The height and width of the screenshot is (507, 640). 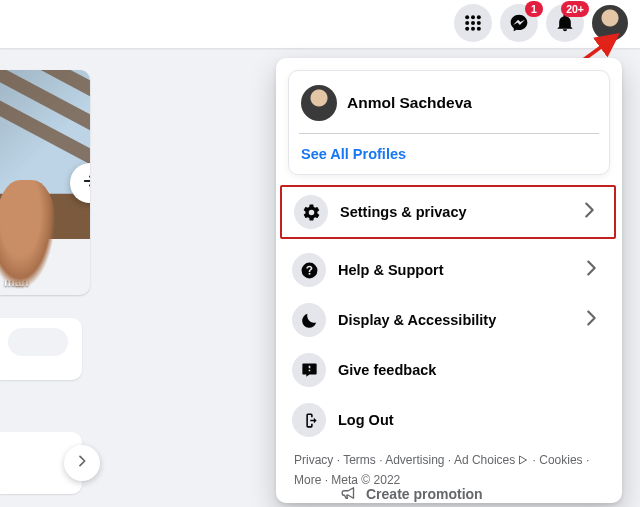 I want to click on profile-row: Anmol Sachdeva, so click(x=449, y=103).